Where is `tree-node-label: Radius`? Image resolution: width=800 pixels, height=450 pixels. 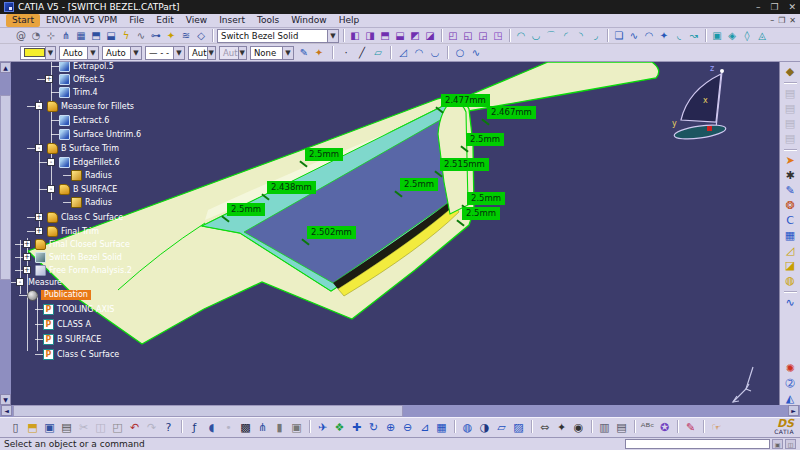 tree-node-label: Radius is located at coordinates (98, 202).